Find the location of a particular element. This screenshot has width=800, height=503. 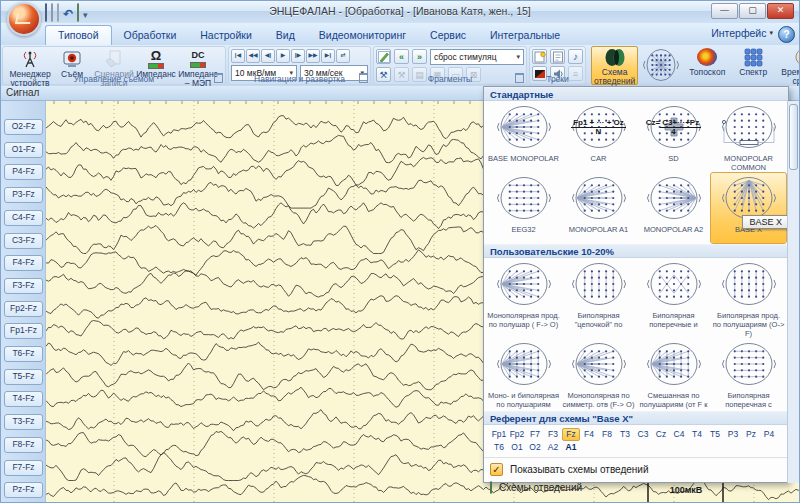

electrode-t5: T5 is located at coordinates (715, 434).